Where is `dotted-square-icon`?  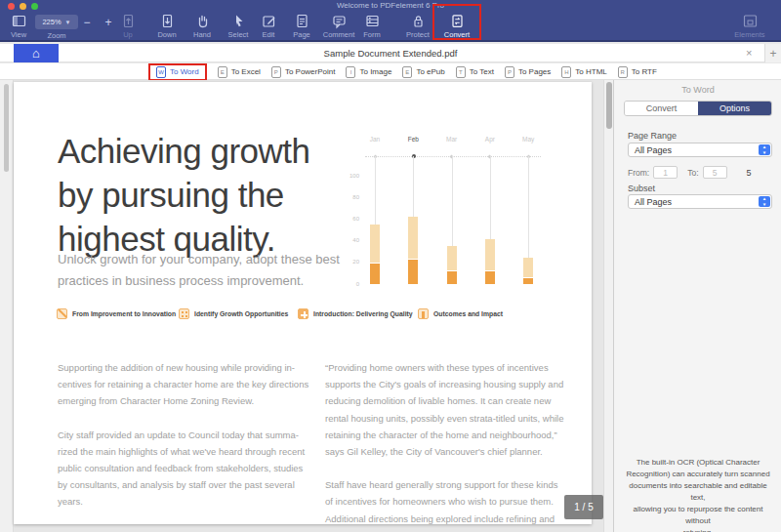 dotted-square-icon is located at coordinates (184, 314).